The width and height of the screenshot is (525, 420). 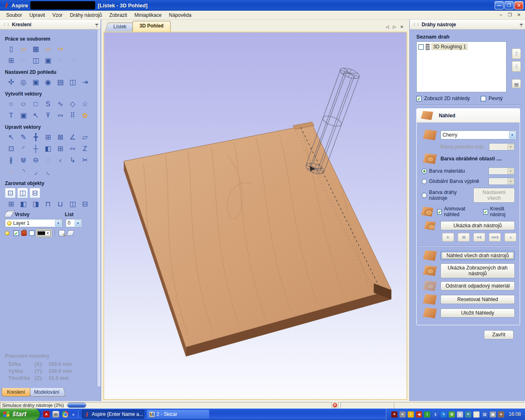 What do you see at coordinates (74, 223) in the screenshot?
I see `sheet-select: 0 ▼` at bounding box center [74, 223].